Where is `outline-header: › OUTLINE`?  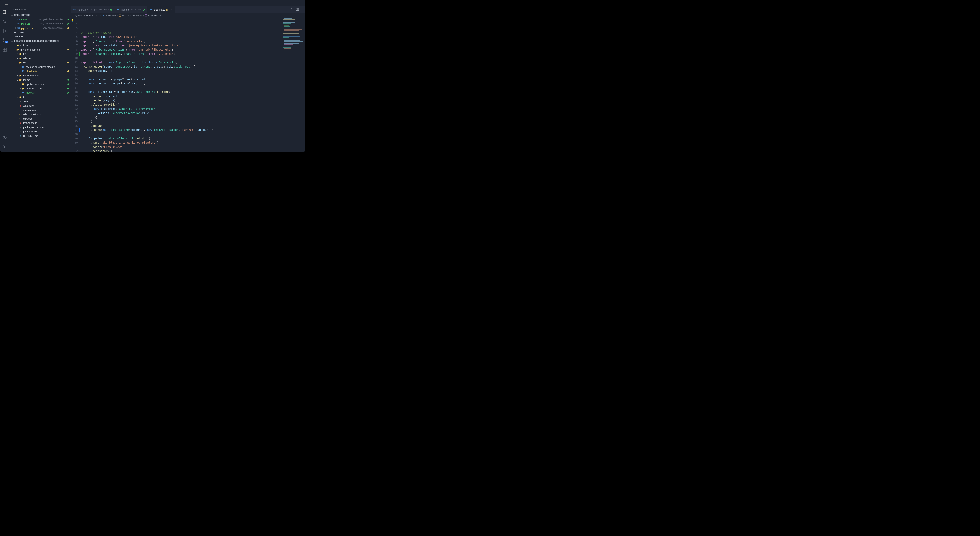
outline-header: › OUTLINE is located at coordinates (40, 32).